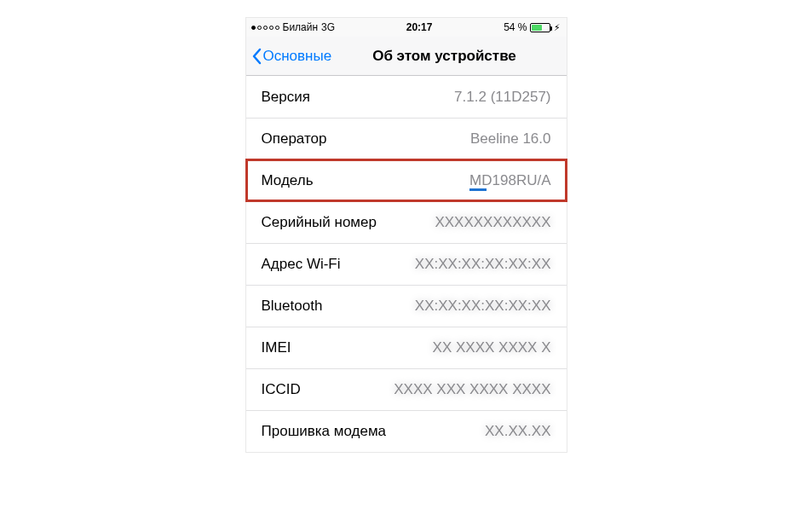 The height and width of the screenshot is (515, 812). Describe the element at coordinates (256, 56) in the screenshot. I see `chevron-left-icon` at that location.